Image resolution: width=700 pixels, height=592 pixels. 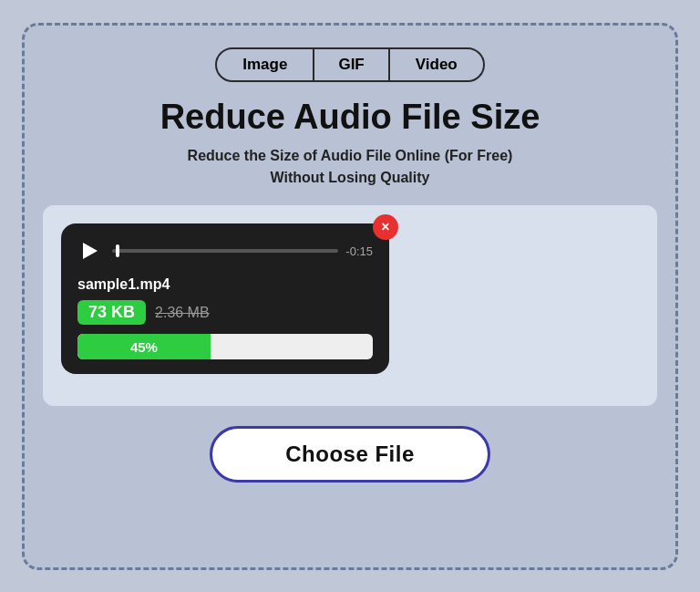 I want to click on audio-thumb, so click(x=118, y=251).